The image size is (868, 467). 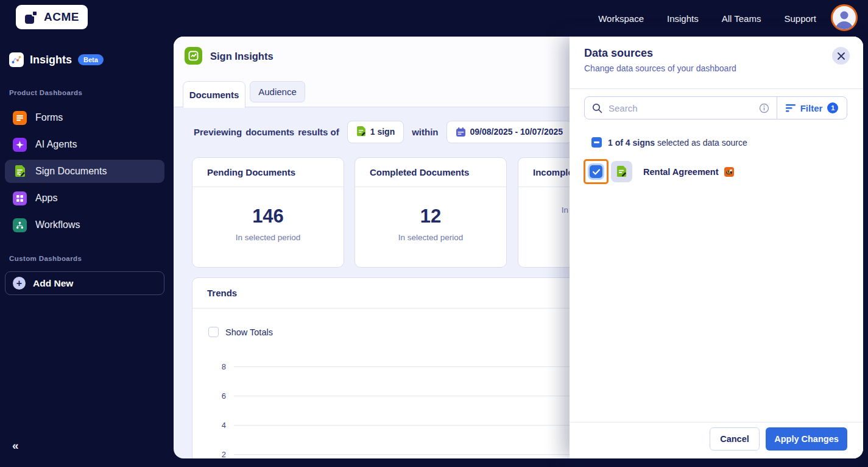 What do you see at coordinates (660, 68) in the screenshot?
I see `drawer-subtitle: Change data sources of your dashboard` at bounding box center [660, 68].